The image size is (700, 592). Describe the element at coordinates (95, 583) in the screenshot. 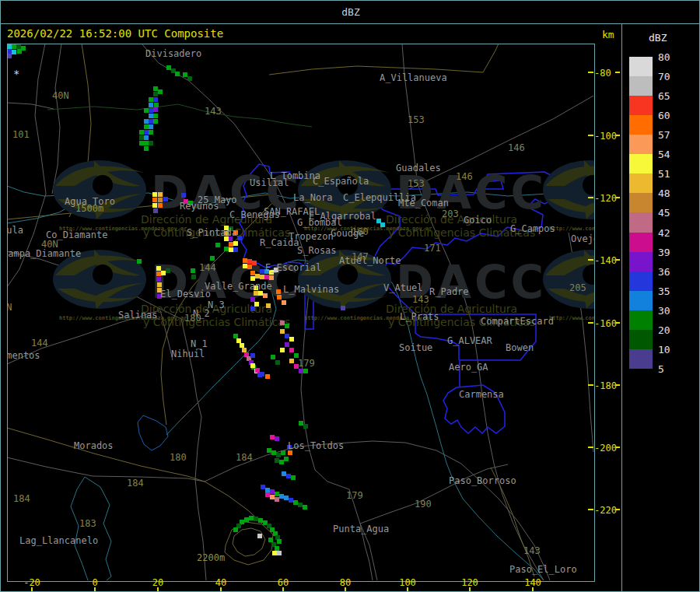

I see `bottom-tick-label: 0` at that location.